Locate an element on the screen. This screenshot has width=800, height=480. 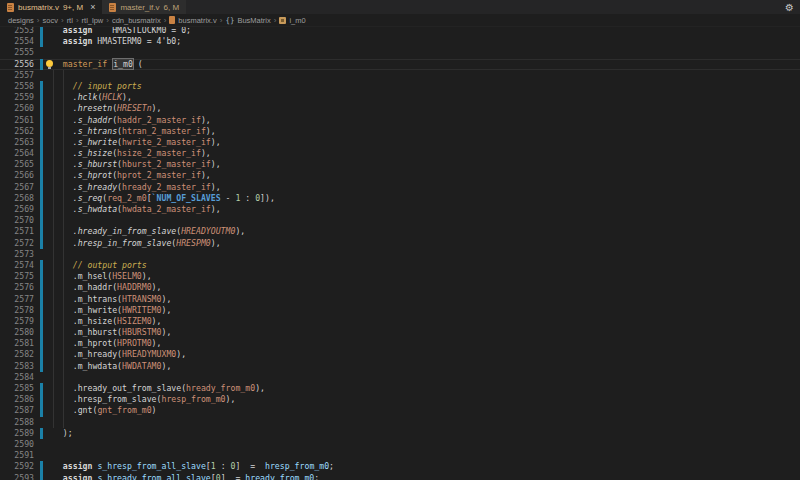
code-line: 2588 is located at coordinates (400, 422).